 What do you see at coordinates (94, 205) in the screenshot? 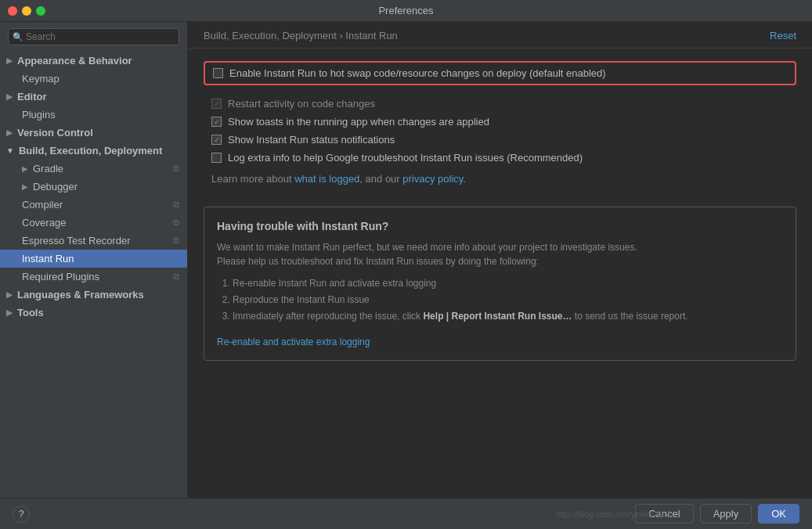
I see `sidebar-item-compiler: Compiler ⧉` at bounding box center [94, 205].